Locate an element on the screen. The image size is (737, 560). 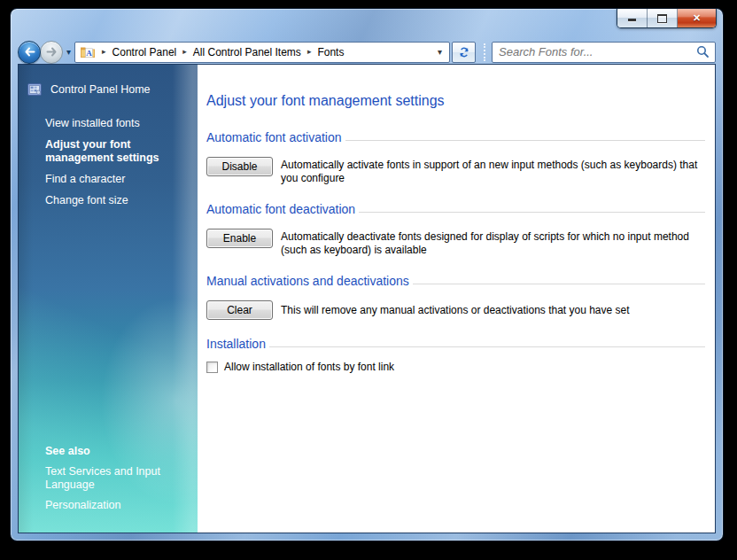
disable-button: Disable is located at coordinates (239, 167).